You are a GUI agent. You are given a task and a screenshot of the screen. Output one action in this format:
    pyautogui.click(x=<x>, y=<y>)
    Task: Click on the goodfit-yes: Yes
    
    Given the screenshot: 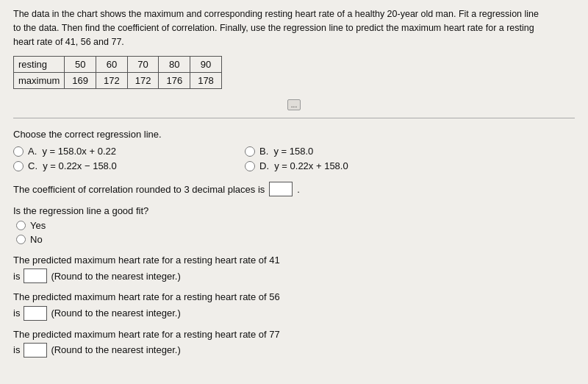 What is the action you would take?
    pyautogui.click(x=295, y=225)
    